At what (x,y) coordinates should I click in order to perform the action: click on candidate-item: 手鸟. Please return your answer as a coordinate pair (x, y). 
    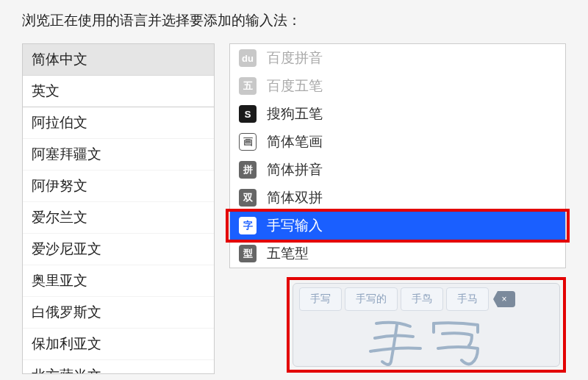
    Looking at the image, I should click on (422, 299).